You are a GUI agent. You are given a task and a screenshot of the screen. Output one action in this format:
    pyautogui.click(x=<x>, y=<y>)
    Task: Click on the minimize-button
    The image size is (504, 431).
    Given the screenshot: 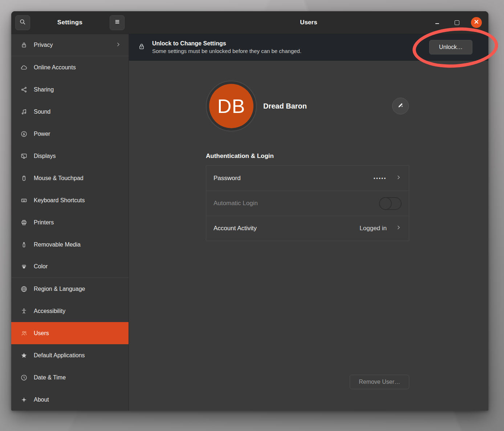 What is the action you would take?
    pyautogui.click(x=437, y=23)
    